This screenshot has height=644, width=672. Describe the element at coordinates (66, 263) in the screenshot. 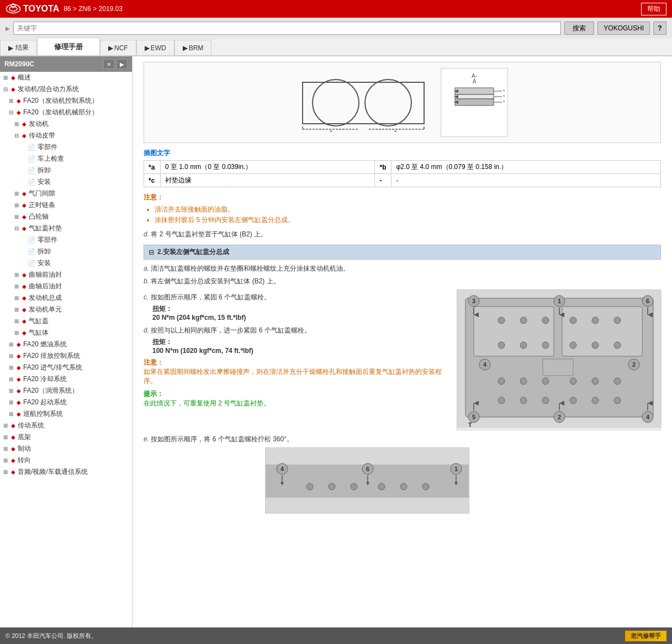

I see `sidebar-item-hg-install: 📄 安装` at that location.